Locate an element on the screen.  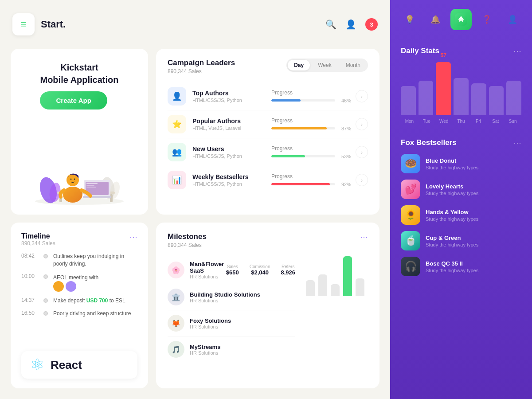
product-sub-3: Study the highway types is located at coordinates (473, 245).